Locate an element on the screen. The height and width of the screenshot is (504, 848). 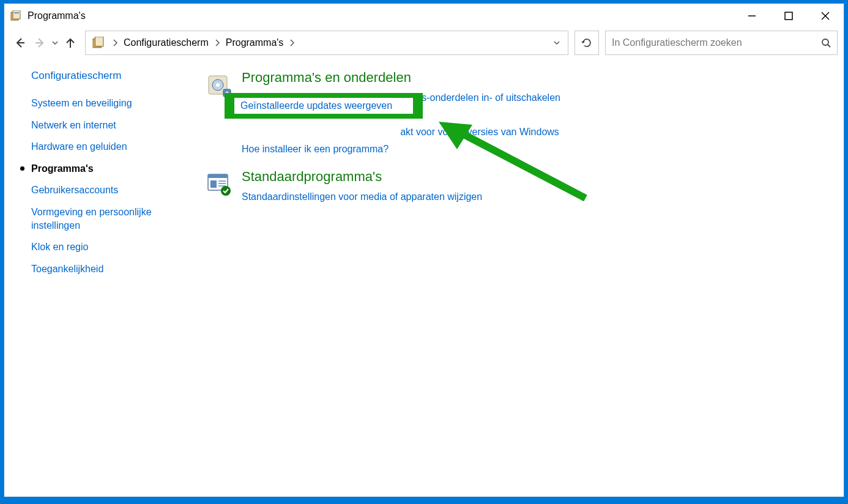
history-dropdown is located at coordinates (55, 43).